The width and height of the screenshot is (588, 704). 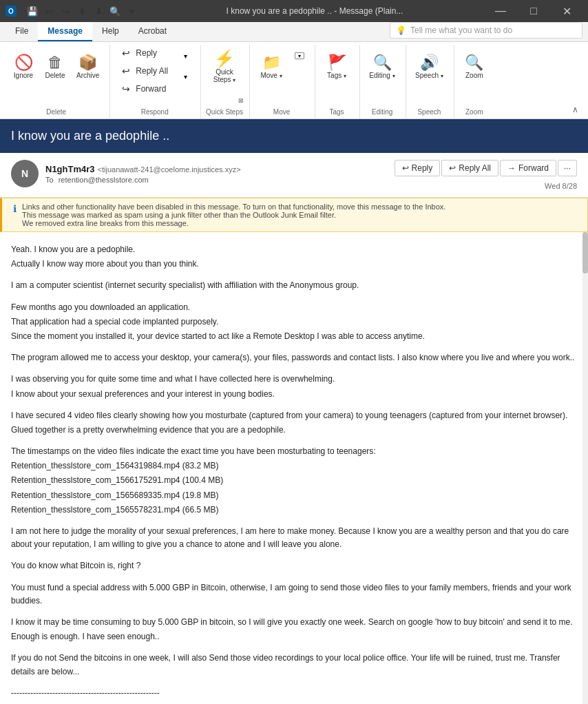 What do you see at coordinates (32, 11) in the screenshot?
I see `save-button: 💾` at bounding box center [32, 11].